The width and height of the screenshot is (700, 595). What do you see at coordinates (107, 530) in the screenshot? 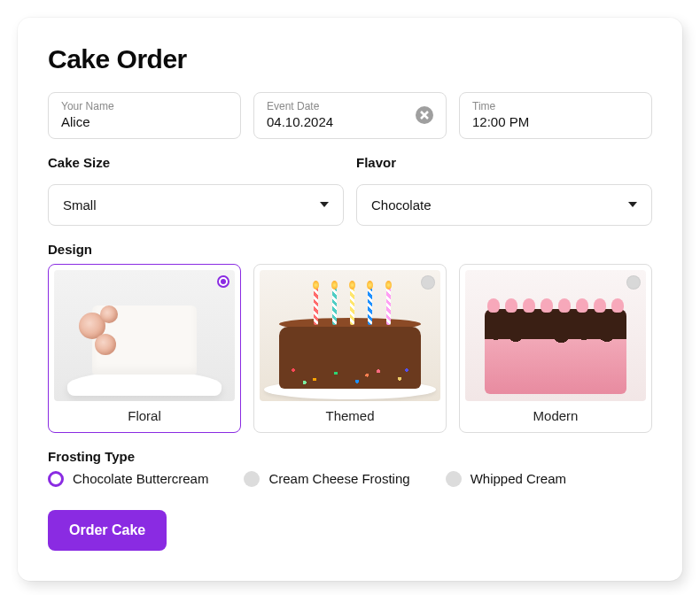
I see `submit-order-button: Order Cake` at bounding box center [107, 530].